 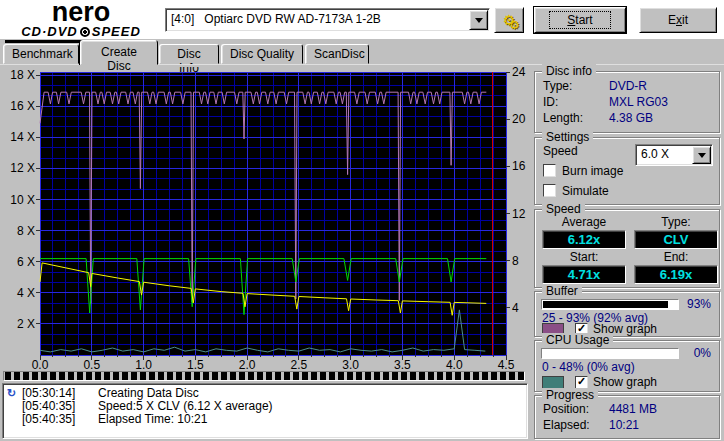 I want to click on group-title: CPU Usage, so click(x=578, y=340).